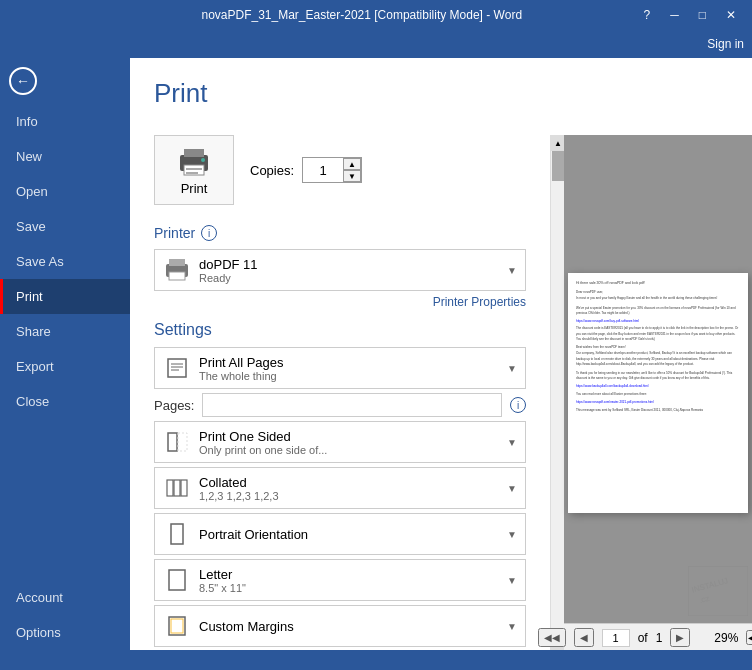 The width and height of the screenshot is (752, 670). I want to click on preview-content: Hi there sale 30% off novaPDF and look p…, so click(658, 348).